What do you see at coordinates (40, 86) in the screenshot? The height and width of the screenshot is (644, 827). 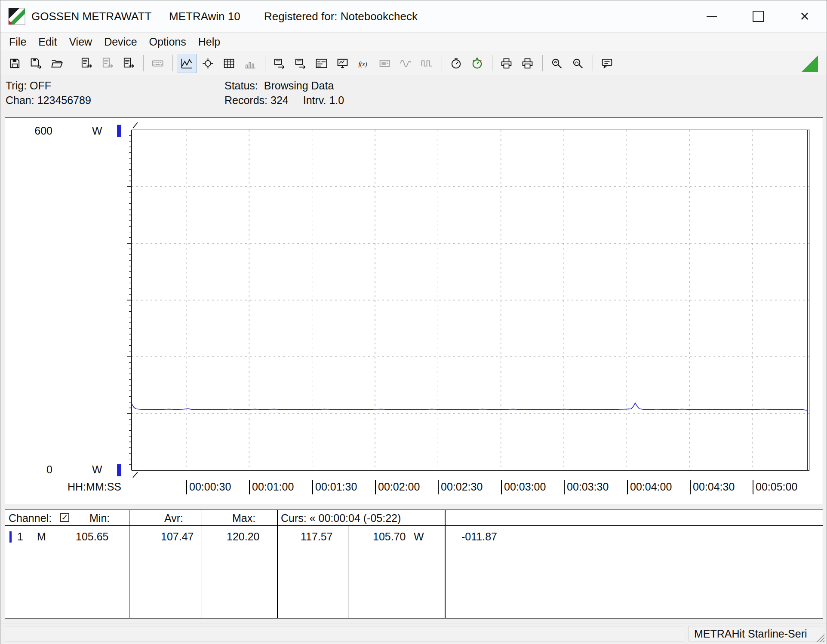 I see `trig-value: OFF` at bounding box center [40, 86].